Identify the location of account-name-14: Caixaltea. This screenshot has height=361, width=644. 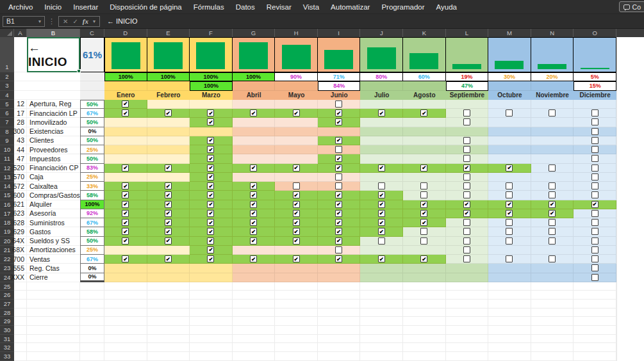
(54, 186).